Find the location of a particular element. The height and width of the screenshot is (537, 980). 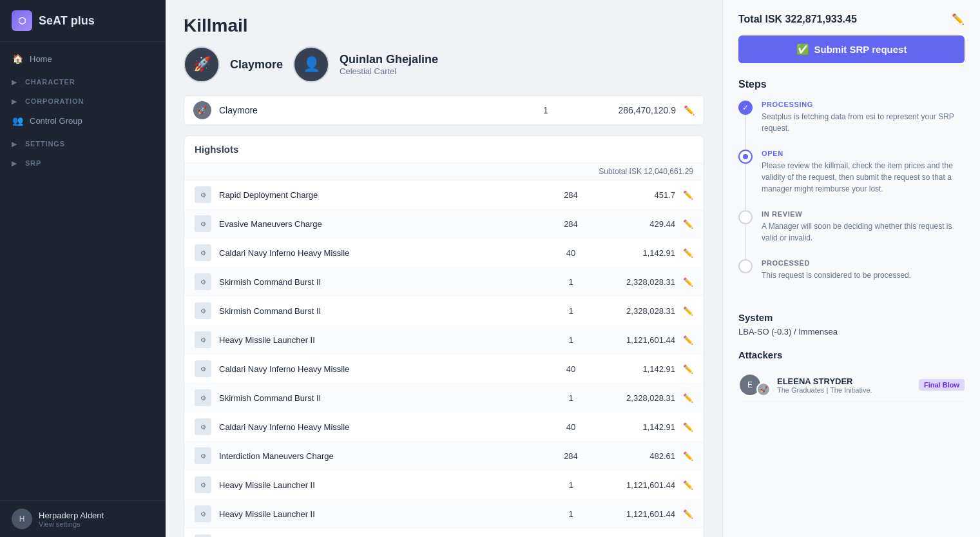

character-arrow-icon: ▶ is located at coordinates (14, 83).